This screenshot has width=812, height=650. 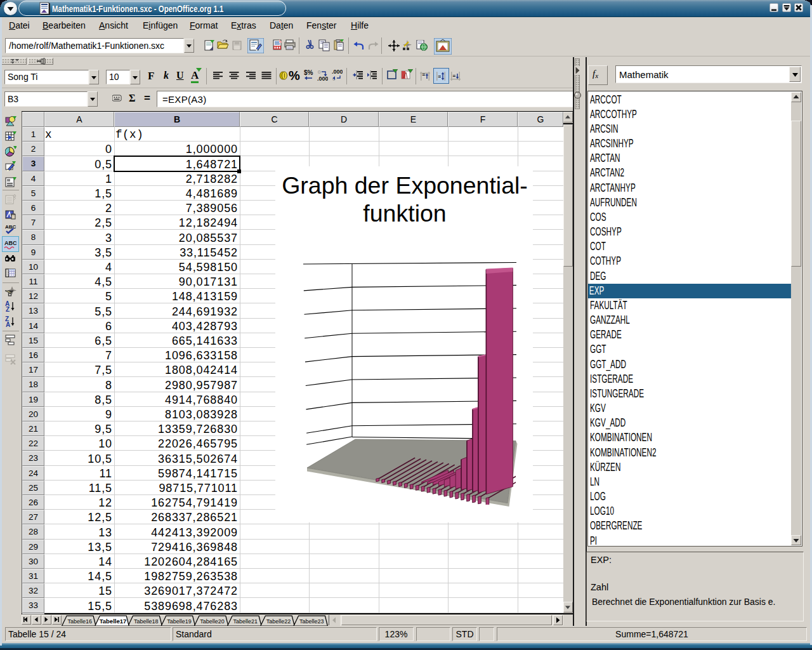 What do you see at coordinates (8, 324) in the screenshot?
I see `svg-text: A` at bounding box center [8, 324].